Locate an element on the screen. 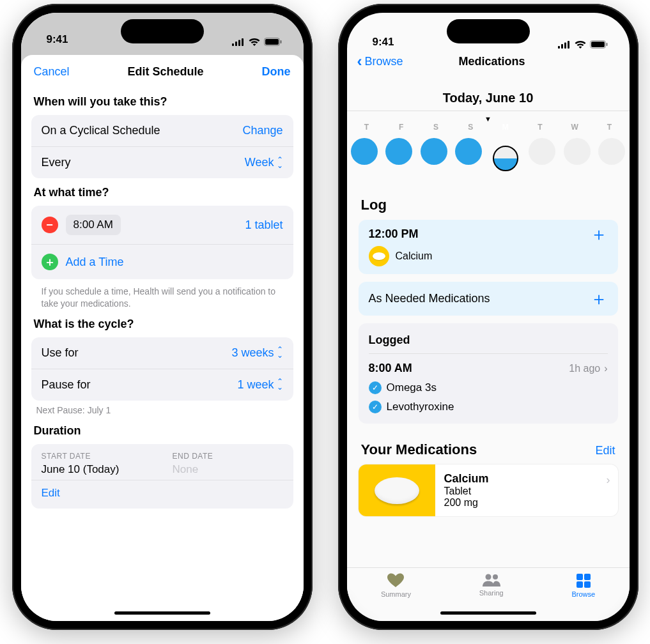 The height and width of the screenshot is (644, 650). logged-time: 8:00 AM is located at coordinates (391, 368).